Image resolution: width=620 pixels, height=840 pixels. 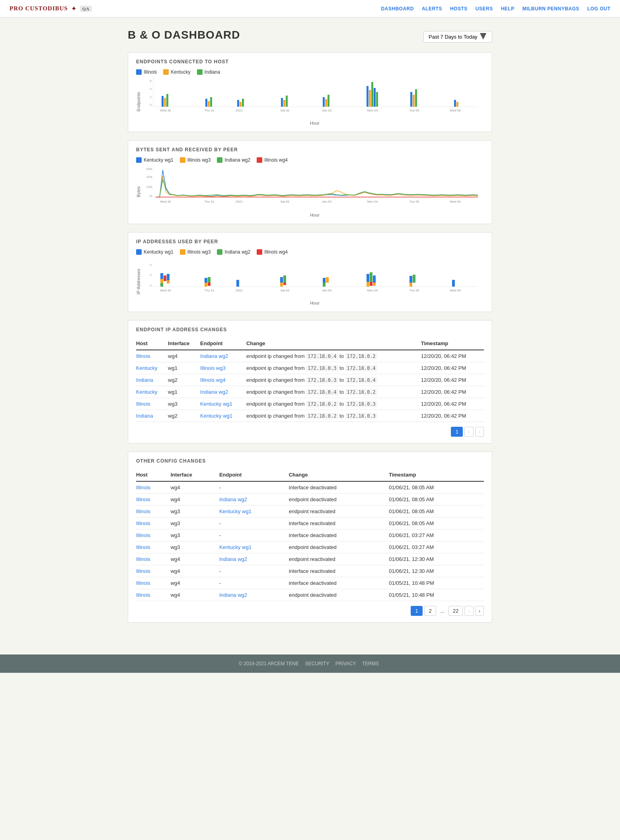 What do you see at coordinates (322, 356) in the screenshot?
I see `ip-from: 172.18.0.4` at bounding box center [322, 356].